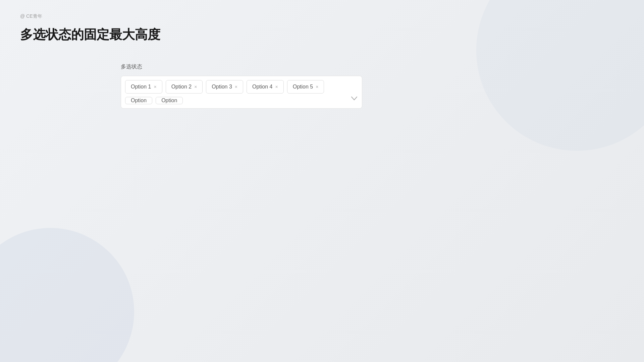 The height and width of the screenshot is (362, 644). What do you see at coordinates (303, 87) in the screenshot?
I see `tag-label-option5: Option 5` at bounding box center [303, 87].